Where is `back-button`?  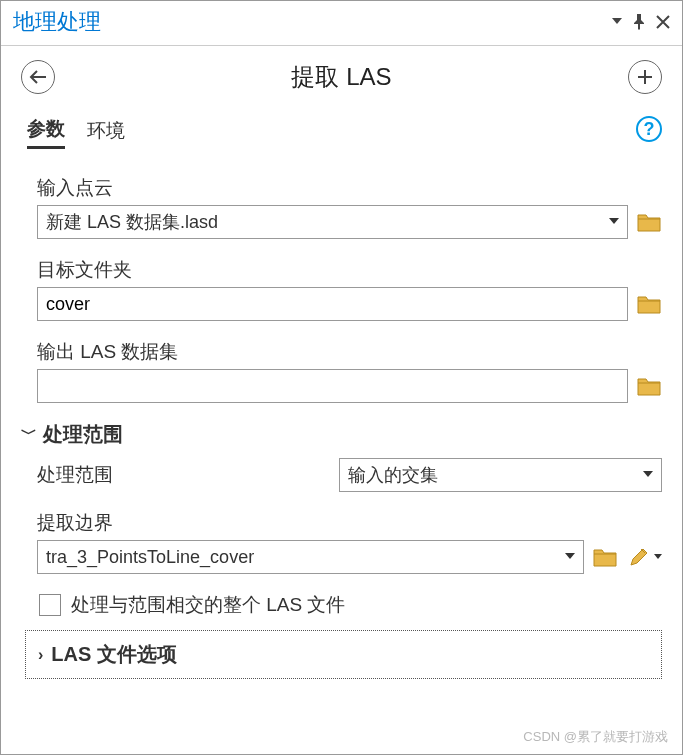 back-button is located at coordinates (38, 77).